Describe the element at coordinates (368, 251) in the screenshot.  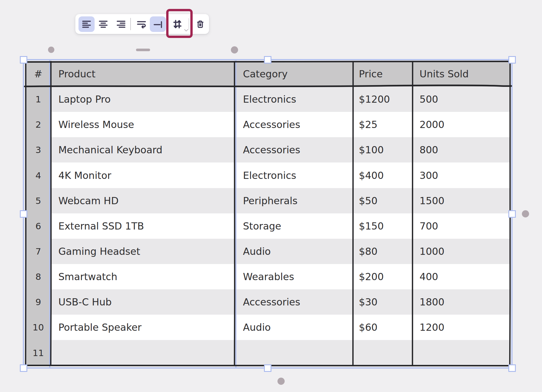
I see `table-cell: $80` at that location.